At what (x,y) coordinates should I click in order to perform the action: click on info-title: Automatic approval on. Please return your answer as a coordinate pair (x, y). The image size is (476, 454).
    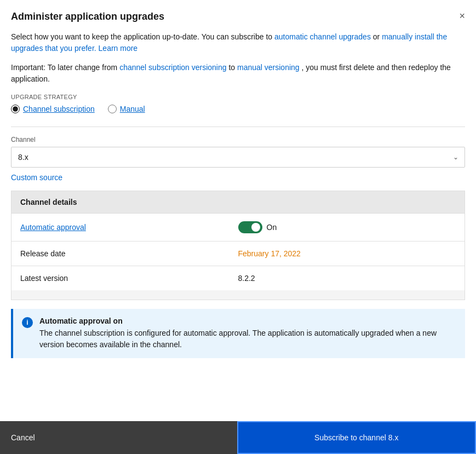
    Looking at the image, I should click on (248, 321).